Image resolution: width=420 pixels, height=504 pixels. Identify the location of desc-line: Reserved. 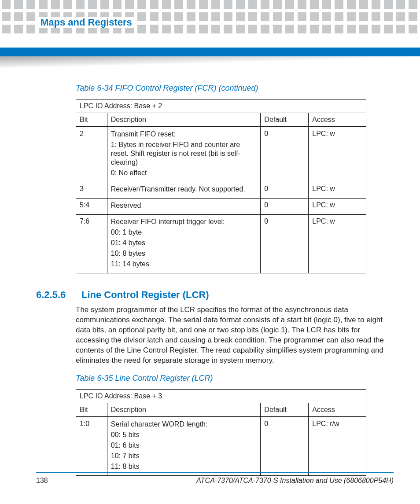
(184, 206).